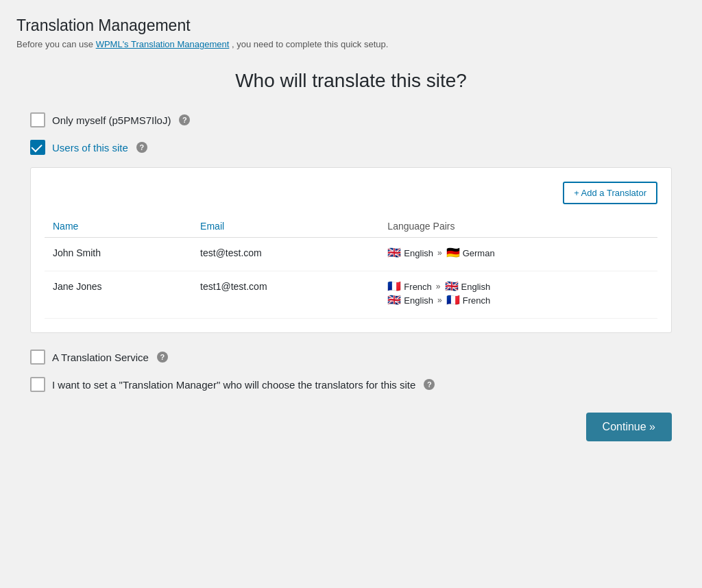 The height and width of the screenshot is (588, 702). Describe the element at coordinates (38, 120) in the screenshot. I see `checkbox-only-myself` at that location.